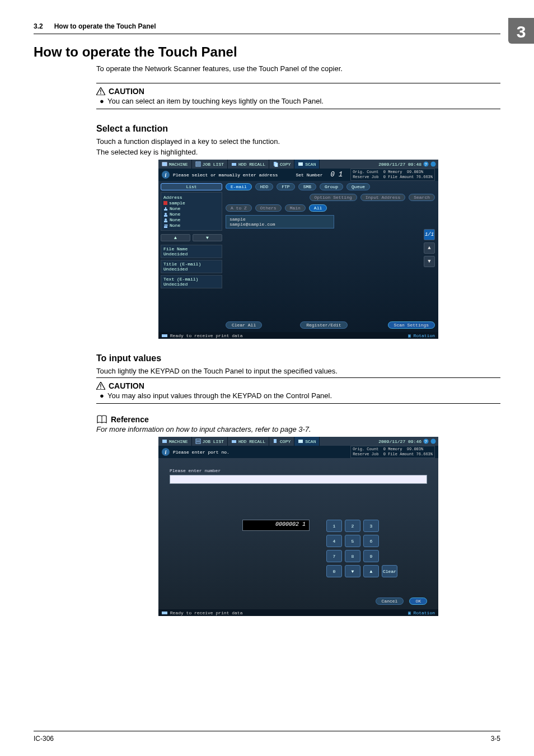 This screenshot has width=534, height=756. What do you see at coordinates (521, 31) in the screenshot?
I see `chapter-badge: 3` at bounding box center [521, 31].